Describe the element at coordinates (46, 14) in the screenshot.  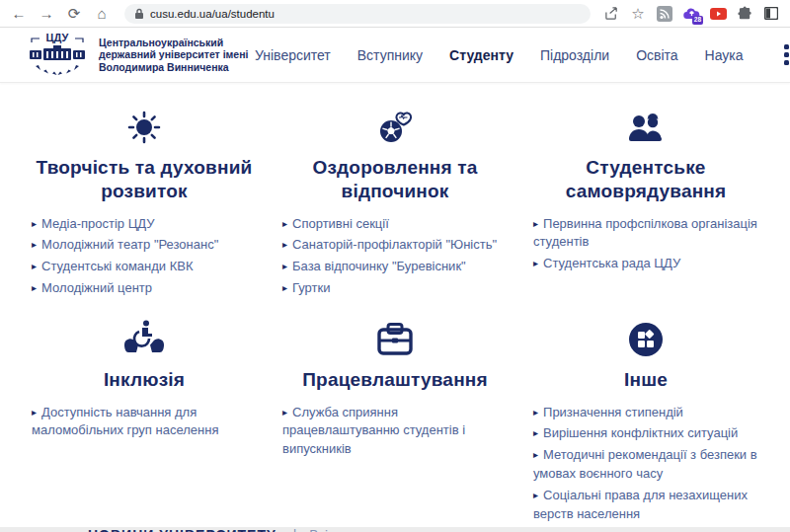
I see `forward-icon: →` at that location.